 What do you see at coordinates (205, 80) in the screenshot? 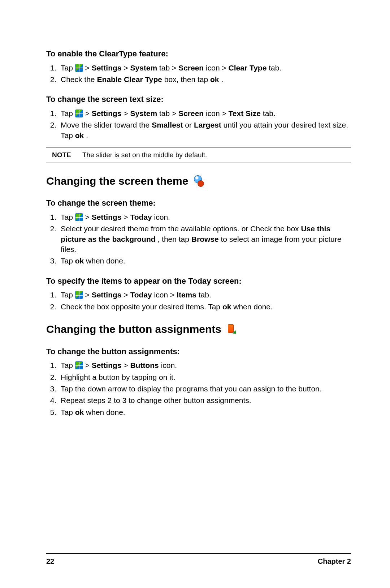
I see `step: Check the Enable Clear Type box, then ta…` at bounding box center [205, 80].